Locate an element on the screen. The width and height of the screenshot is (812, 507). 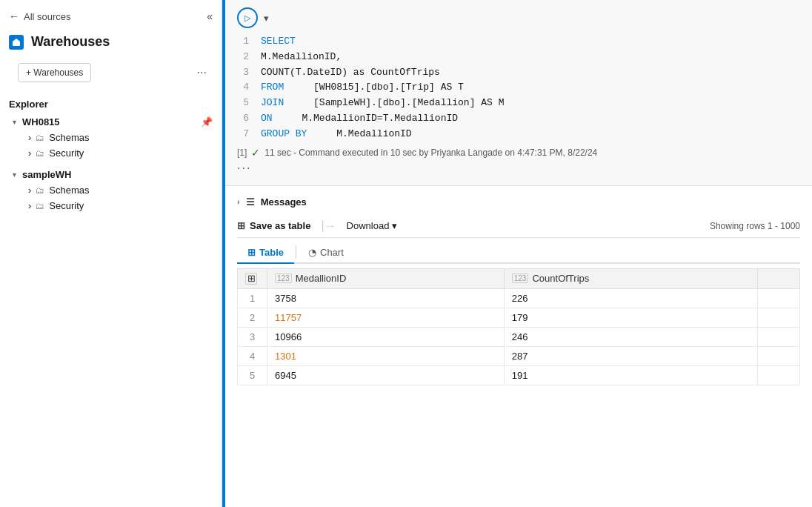
count-cell: 179 is located at coordinates (630, 317).